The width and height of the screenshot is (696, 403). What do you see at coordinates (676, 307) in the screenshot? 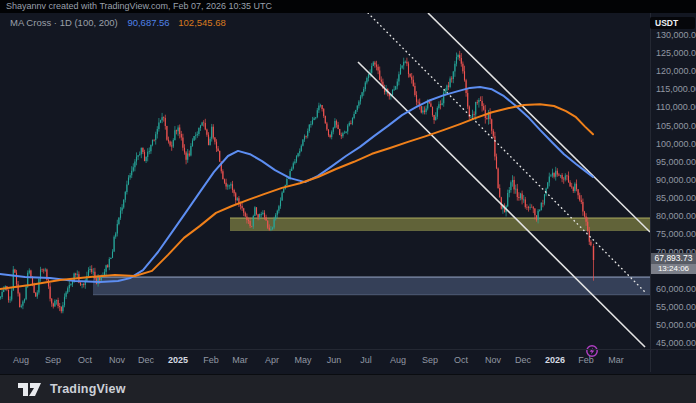
I see `price-tick-label: 55,000.00` at bounding box center [676, 307].